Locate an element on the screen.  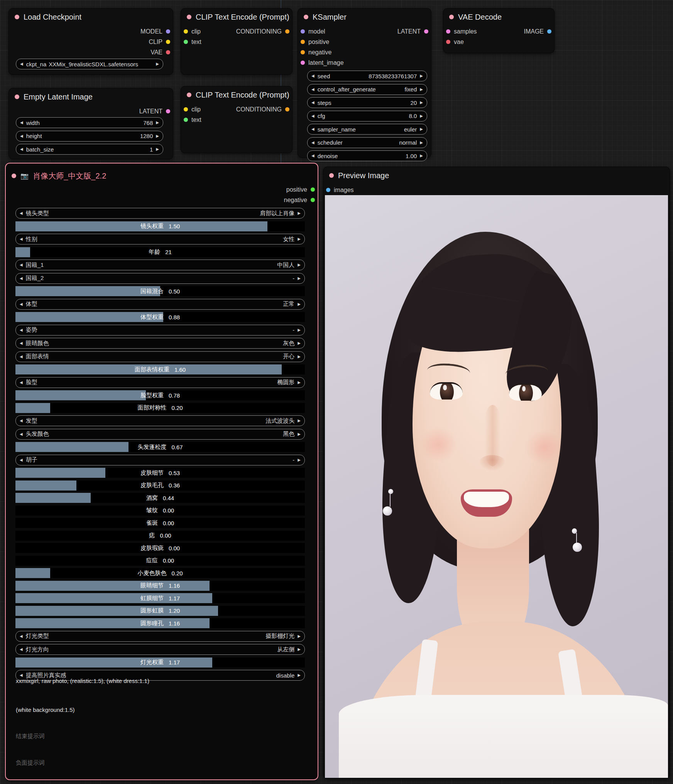
node-vae-decode: VAE Decode samplesvae IMAGE is located at coordinates (499, 31).